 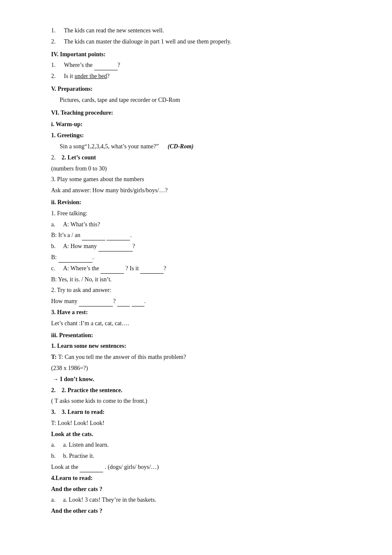 I want to click on and-other-cats2-heading: And the other cats ?, so click(x=200, y=511).